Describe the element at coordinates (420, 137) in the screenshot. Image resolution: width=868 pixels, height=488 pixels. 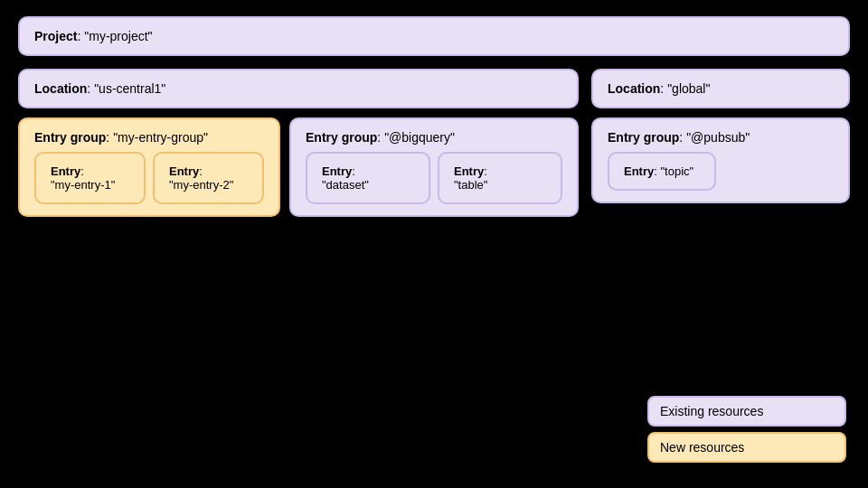
I see `eg-bq-value: "@bigquery"` at that location.